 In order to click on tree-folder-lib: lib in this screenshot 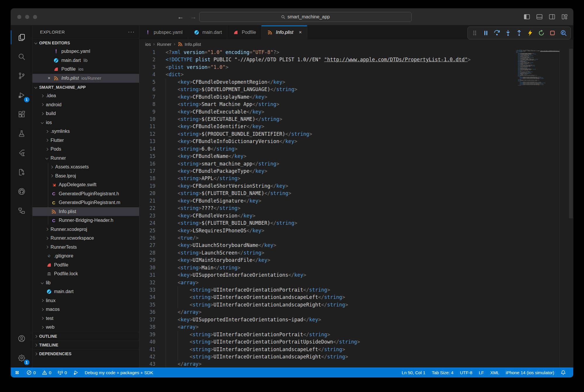, I will do `click(86, 283)`.